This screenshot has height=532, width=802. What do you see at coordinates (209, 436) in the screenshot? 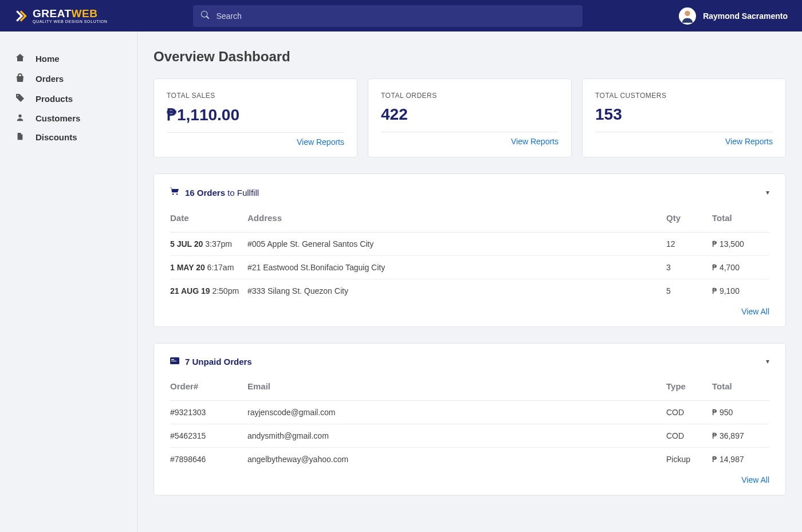
I see `cell-order: #5462315` at bounding box center [209, 436].